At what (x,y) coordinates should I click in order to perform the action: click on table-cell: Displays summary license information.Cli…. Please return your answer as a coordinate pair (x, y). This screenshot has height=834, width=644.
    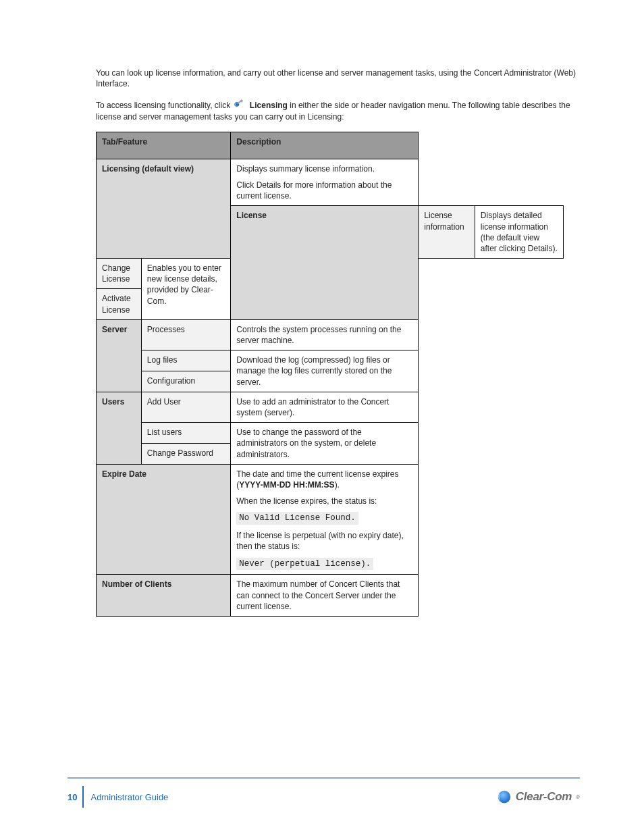
    Looking at the image, I should click on (325, 182).